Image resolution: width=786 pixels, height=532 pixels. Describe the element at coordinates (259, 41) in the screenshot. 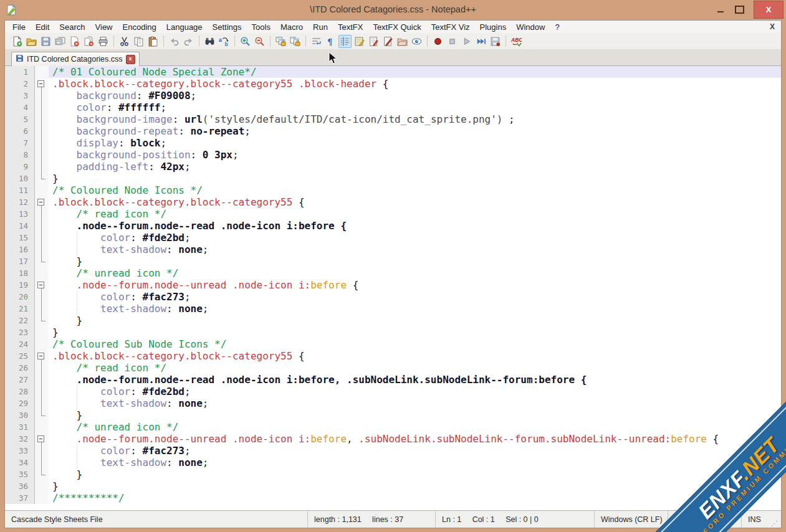

I see `zoom-out-icon` at that location.